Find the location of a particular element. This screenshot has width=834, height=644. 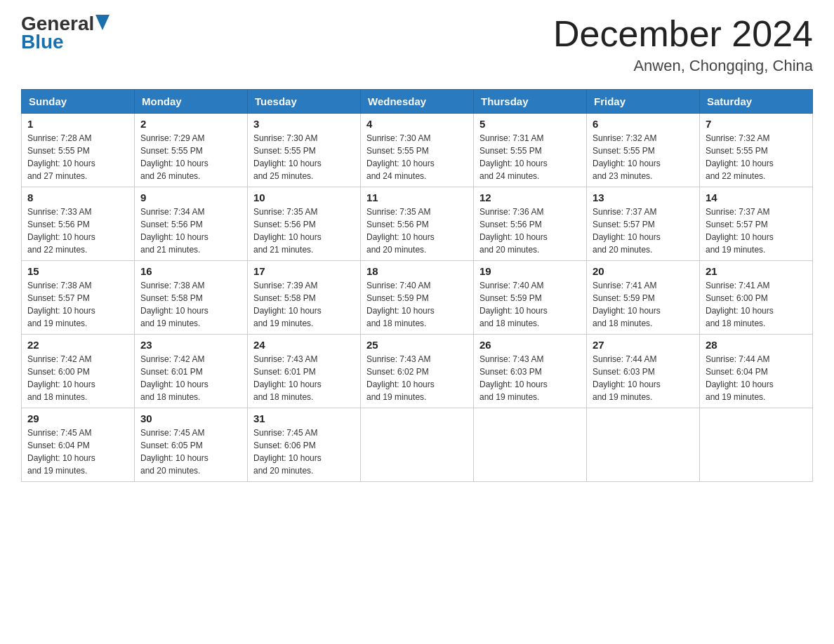

day-number: 4 is located at coordinates (417, 123).